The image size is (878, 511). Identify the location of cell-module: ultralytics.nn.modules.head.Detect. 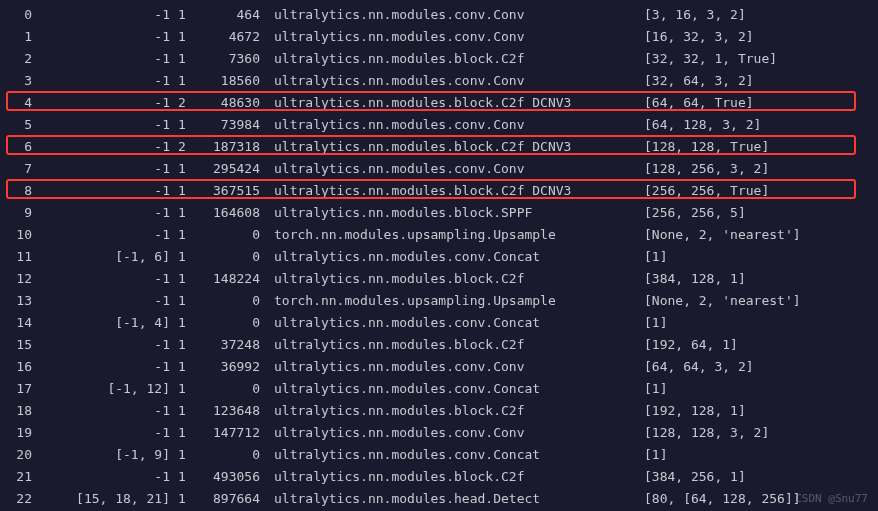
(459, 499).